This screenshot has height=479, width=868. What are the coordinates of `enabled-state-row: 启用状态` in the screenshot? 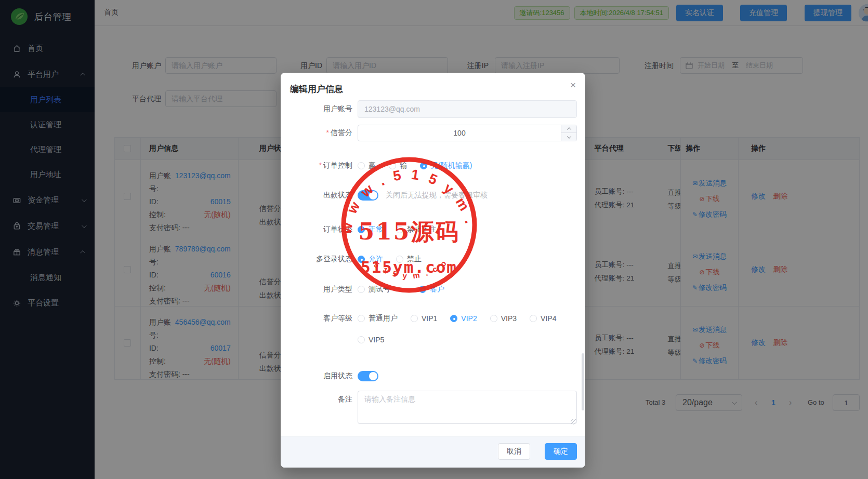 It's located at (334, 376).